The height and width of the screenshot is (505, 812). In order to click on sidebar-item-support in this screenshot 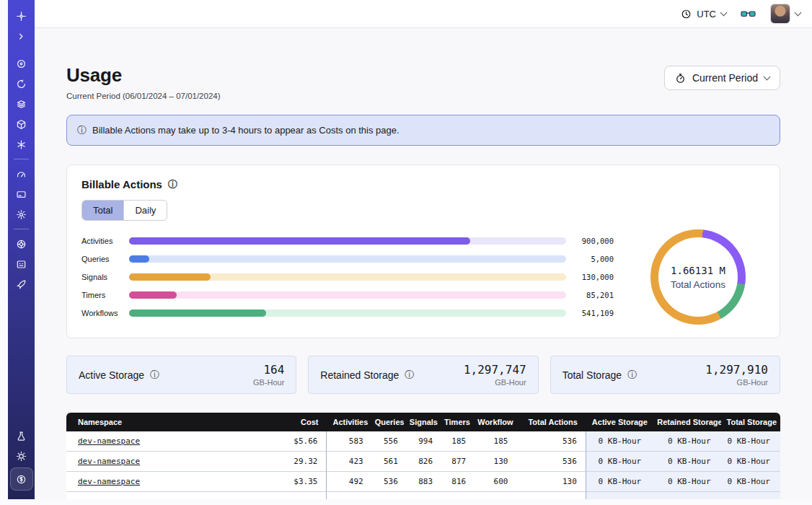, I will do `click(22, 244)`.